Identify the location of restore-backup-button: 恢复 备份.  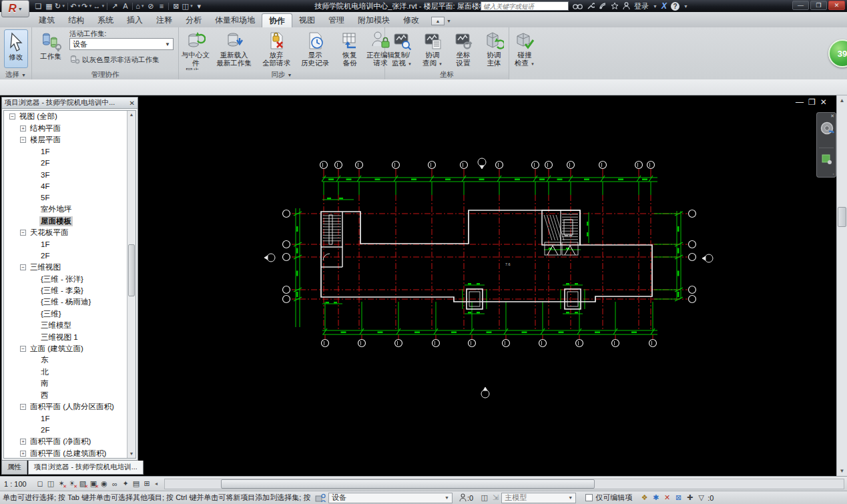
(350, 52).